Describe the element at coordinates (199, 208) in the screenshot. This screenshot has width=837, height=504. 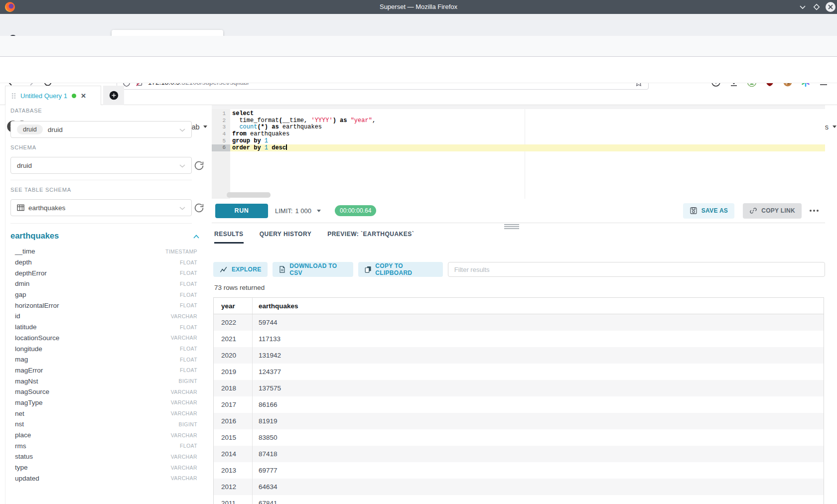
I see `refresh-table-icon` at that location.